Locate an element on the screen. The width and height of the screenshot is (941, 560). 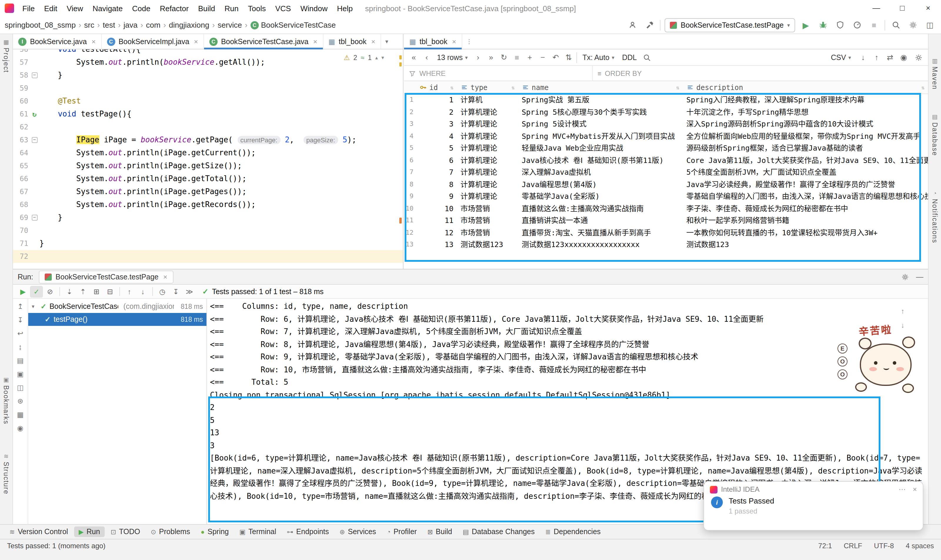
table-row: 55计算机理论轻量级Java Web企业应用实战源码级剖析Spring框架，适合… is located at coordinates (666, 148).